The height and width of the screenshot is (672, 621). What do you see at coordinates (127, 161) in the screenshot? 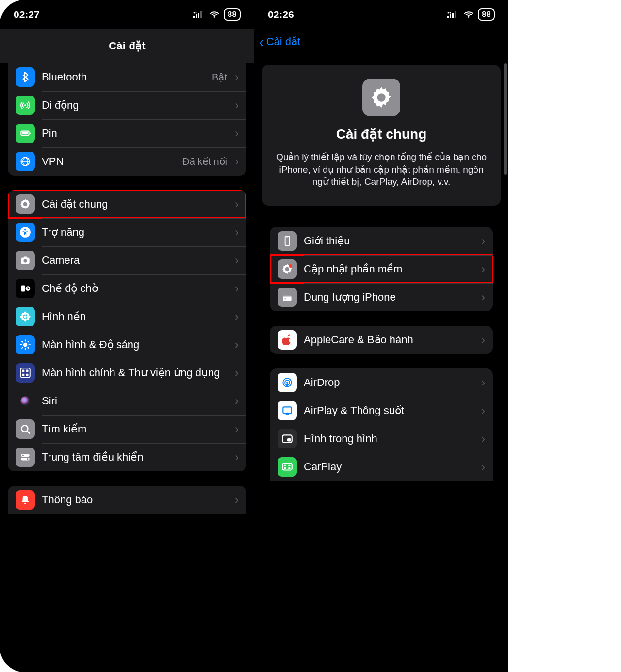
I see `row-vpn: VPNĐã kết nối›` at bounding box center [127, 161].